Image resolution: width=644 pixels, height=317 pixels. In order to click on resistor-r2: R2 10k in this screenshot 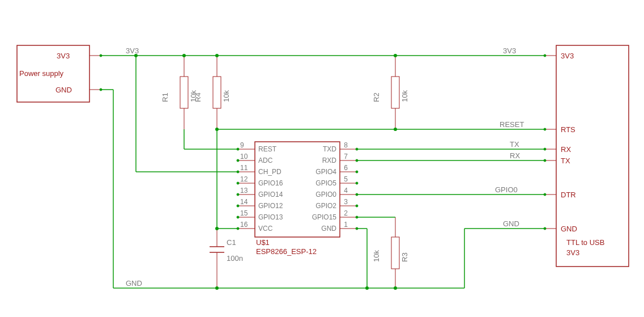, I will do `click(391, 92)`.